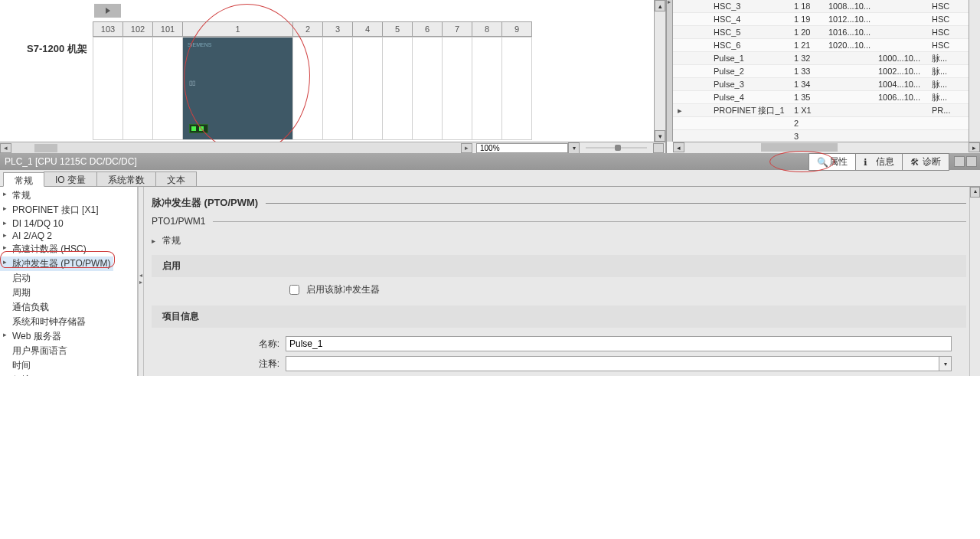 The height and width of the screenshot is (539, 980). Describe the element at coordinates (812, 58) in the screenshot. I see `cell-addr: 1 32` at that location.